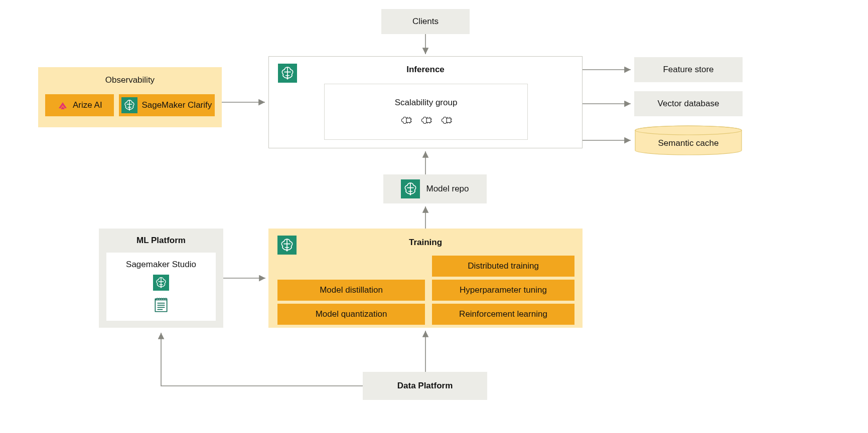 This screenshot has width=868, height=433. I want to click on scalability-group-box: Scalability group, so click(426, 112).